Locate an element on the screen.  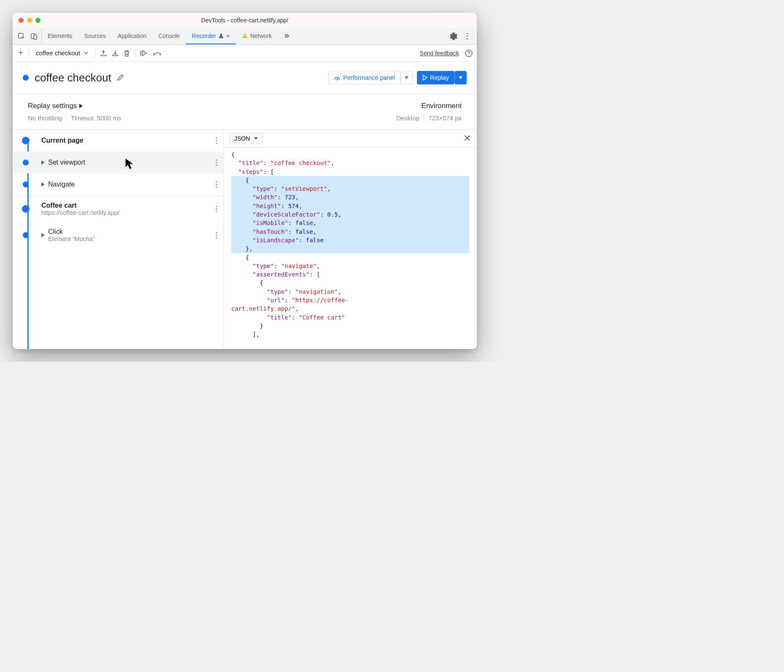
recording-title: coffee checkout is located at coordinates (73, 78).